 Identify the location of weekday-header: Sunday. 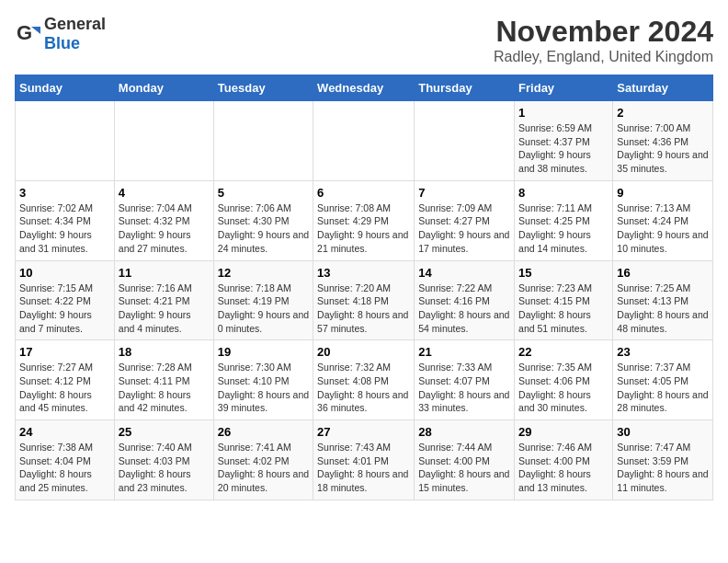
(65, 88).